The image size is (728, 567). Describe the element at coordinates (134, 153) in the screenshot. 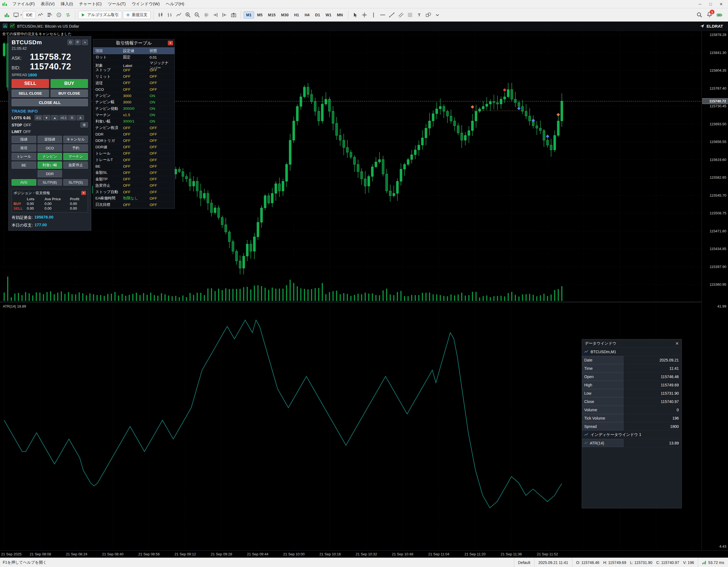

I see `table-row: トレールOFFOFF` at that location.